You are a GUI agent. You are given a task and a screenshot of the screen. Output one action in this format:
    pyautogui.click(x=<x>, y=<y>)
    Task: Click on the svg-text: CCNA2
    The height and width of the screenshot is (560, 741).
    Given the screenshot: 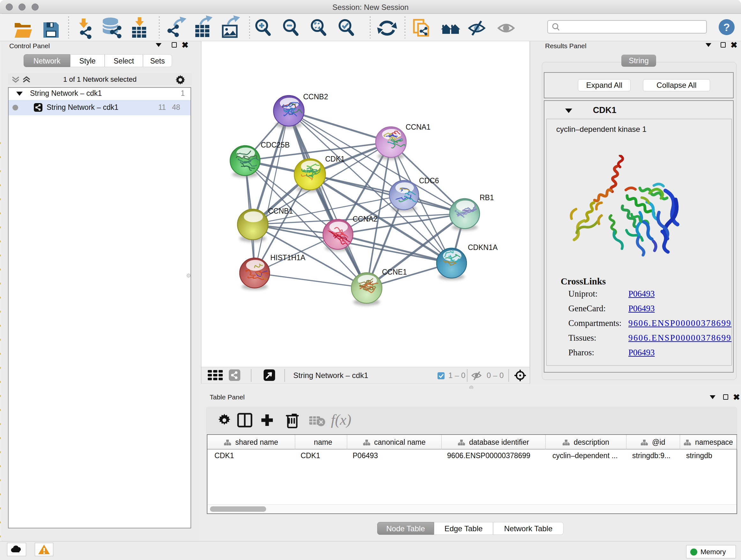 What is the action you would take?
    pyautogui.click(x=365, y=219)
    